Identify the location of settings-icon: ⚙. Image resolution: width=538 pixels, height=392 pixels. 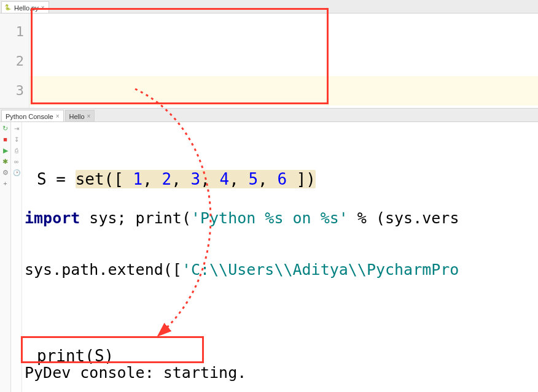
(6, 172).